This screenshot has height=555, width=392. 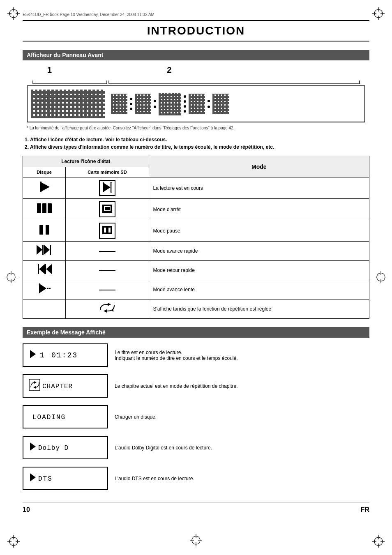 I want to click on page-number-right: FR, so click(x=365, y=510).